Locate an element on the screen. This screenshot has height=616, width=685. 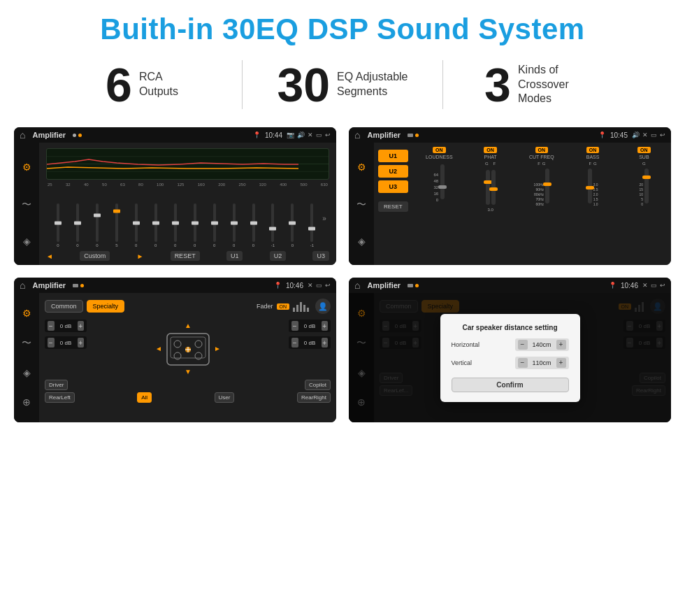
u3-crossover-btn: U3 is located at coordinates (393, 187).